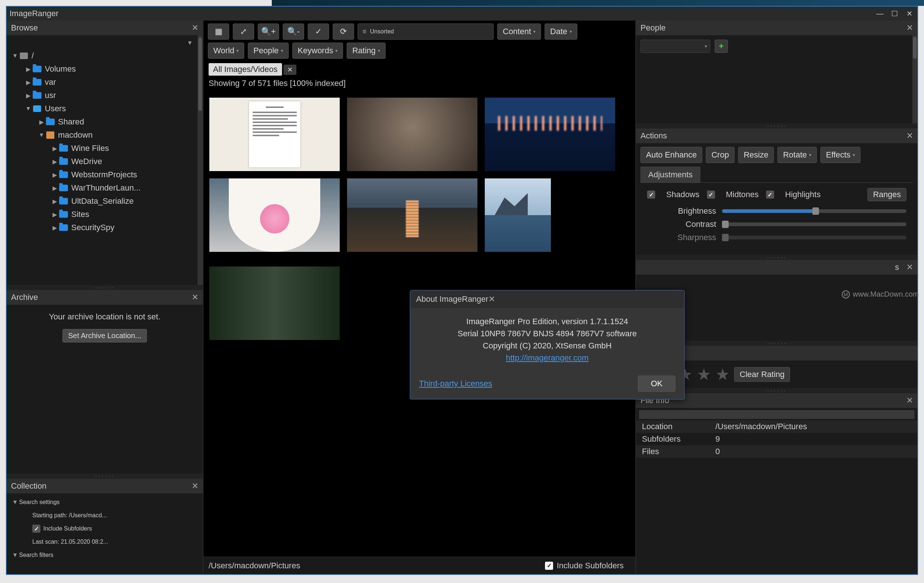  Describe the element at coordinates (455, 384) in the screenshot. I see `third-party-licenses-link: Third-party Licenses` at that location.